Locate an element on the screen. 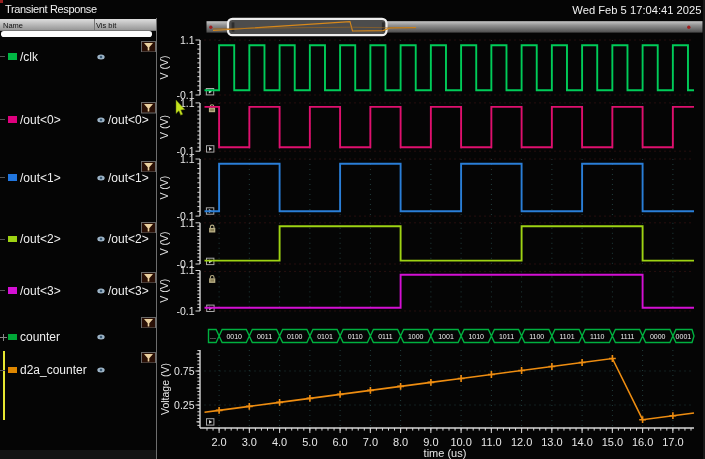  svg-text: 15.0 is located at coordinates (612, 442).